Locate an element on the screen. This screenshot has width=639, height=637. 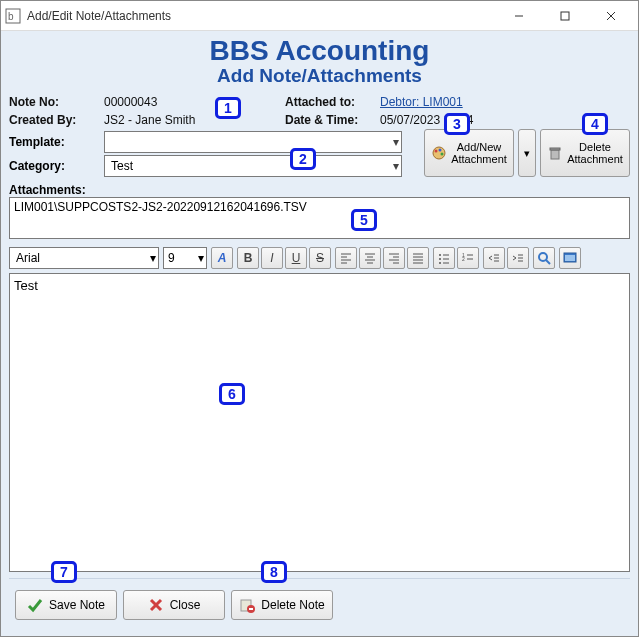
align-right-button is located at coordinates (394, 258).